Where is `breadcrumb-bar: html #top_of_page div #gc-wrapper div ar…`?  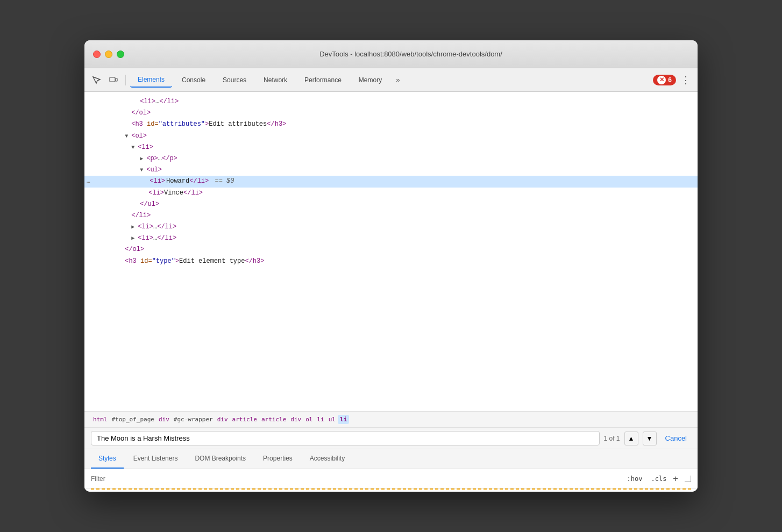
breadcrumb-bar: html #top_of_page div #gc-wrapper div ar… is located at coordinates (391, 419).